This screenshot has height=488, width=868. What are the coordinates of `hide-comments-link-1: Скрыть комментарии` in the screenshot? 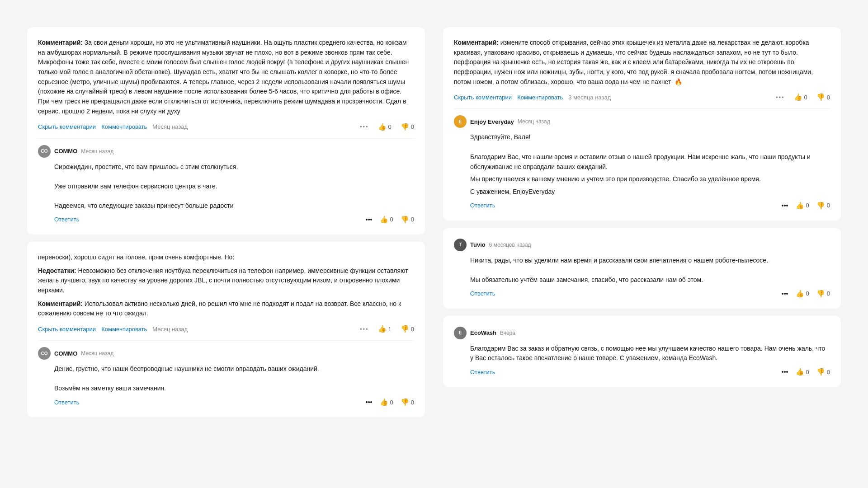 It's located at (67, 127).